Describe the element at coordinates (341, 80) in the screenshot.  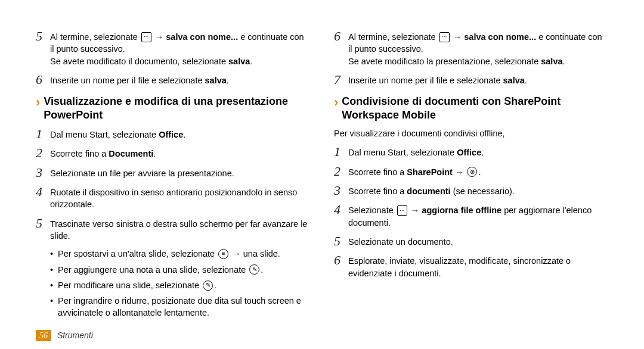
I see `step-number: 7` at that location.